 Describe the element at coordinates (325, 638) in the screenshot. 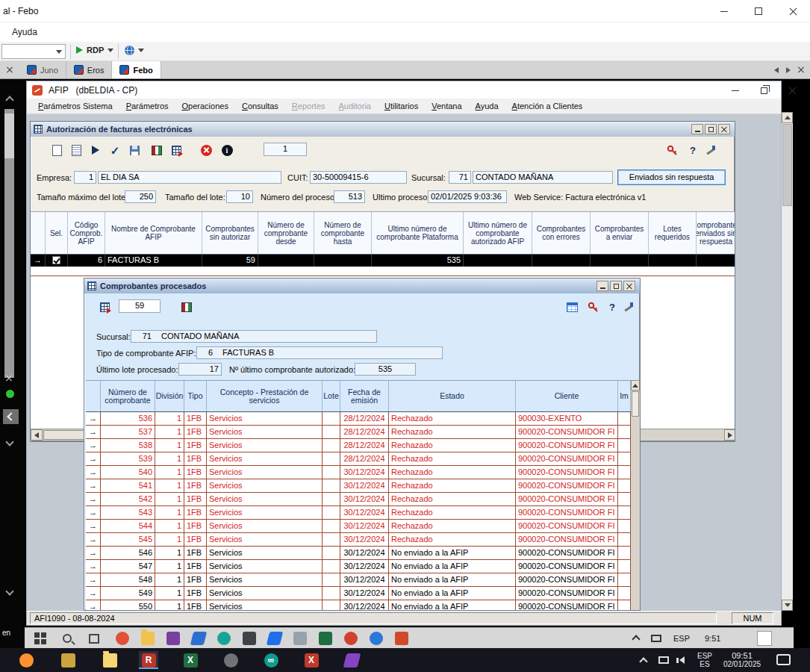

I see `excel-icon` at that location.